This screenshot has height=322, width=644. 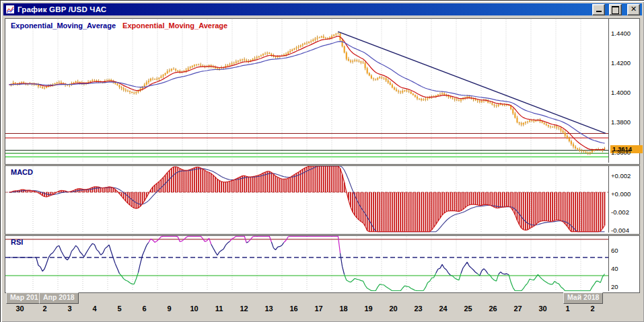 What do you see at coordinates (120, 309) in the screenshot?
I see `day-label: 5` at bounding box center [120, 309].